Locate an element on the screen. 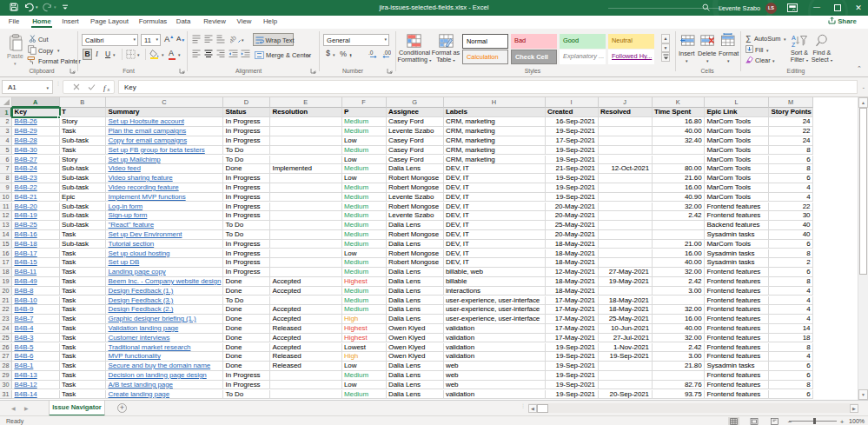 The width and height of the screenshot is (868, 425). cell-H19: billable is located at coordinates (495, 282).